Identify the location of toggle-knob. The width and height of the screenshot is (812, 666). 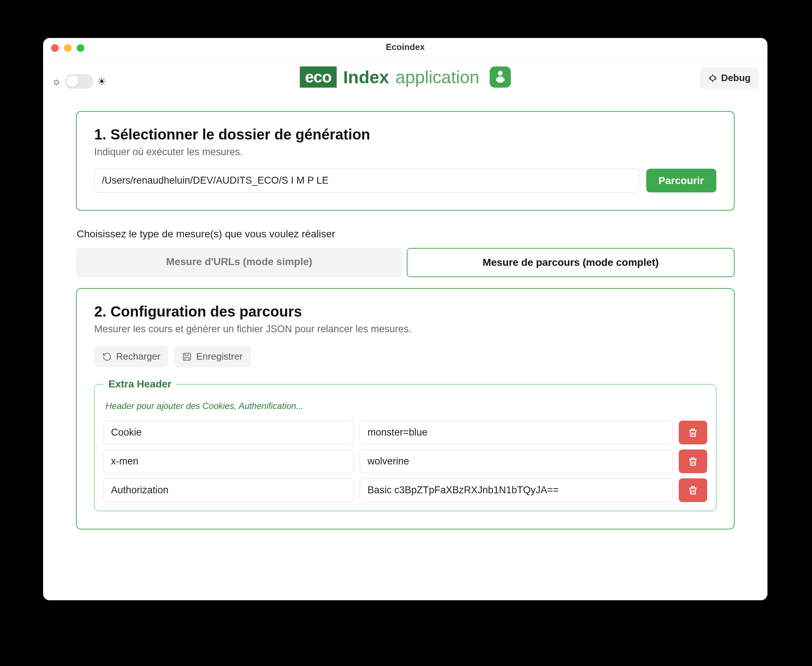
(72, 81).